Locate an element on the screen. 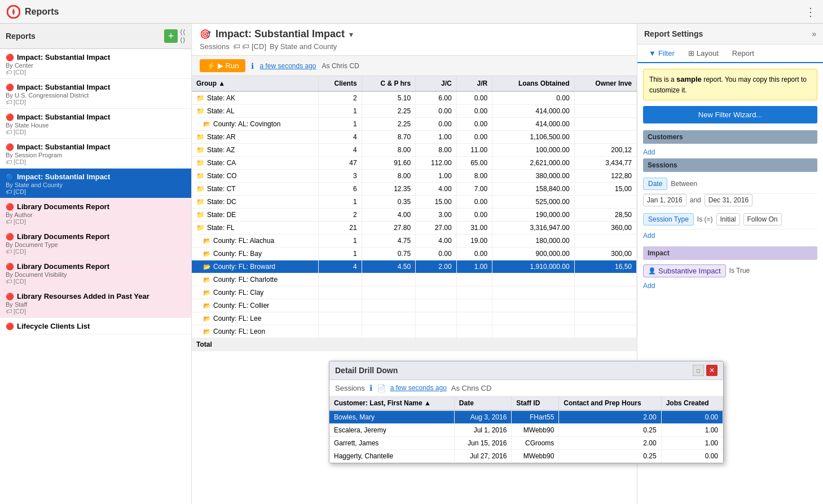 Image resolution: width=823 pixels, height=504 pixels. modal-col-staff: Staff ID is located at coordinates (535, 404).